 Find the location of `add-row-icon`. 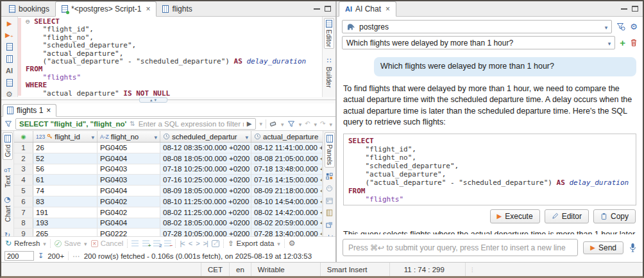

add-row-icon is located at coordinates (146, 243).